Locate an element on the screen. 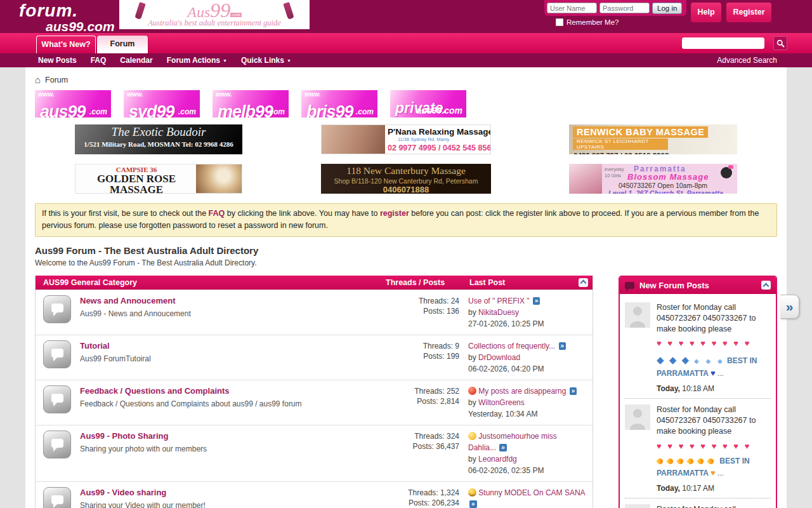 This screenshot has width=812, height=508. last-post-cell: Justsomehourhoe miss Dahlia... » by Leon… is located at coordinates (523, 453).